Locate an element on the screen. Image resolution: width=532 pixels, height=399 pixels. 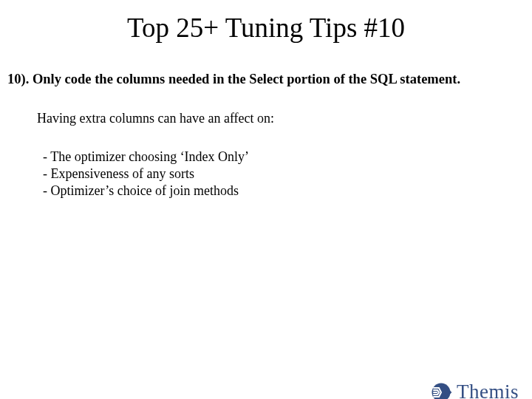
logo-icon is located at coordinates (442, 392).